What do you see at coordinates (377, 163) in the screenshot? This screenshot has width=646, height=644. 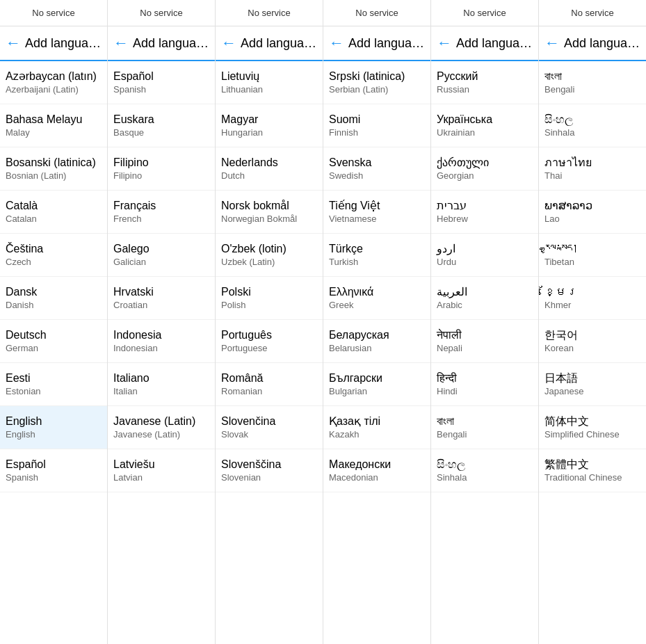 I see `language-native-name: Svenska` at bounding box center [377, 163].